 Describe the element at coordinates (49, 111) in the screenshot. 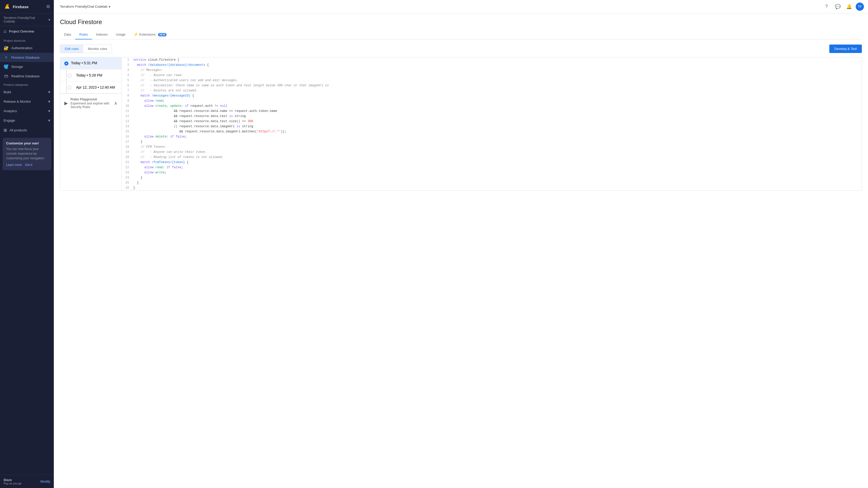

I see `analytics-chevron-icon: ▾` at that location.